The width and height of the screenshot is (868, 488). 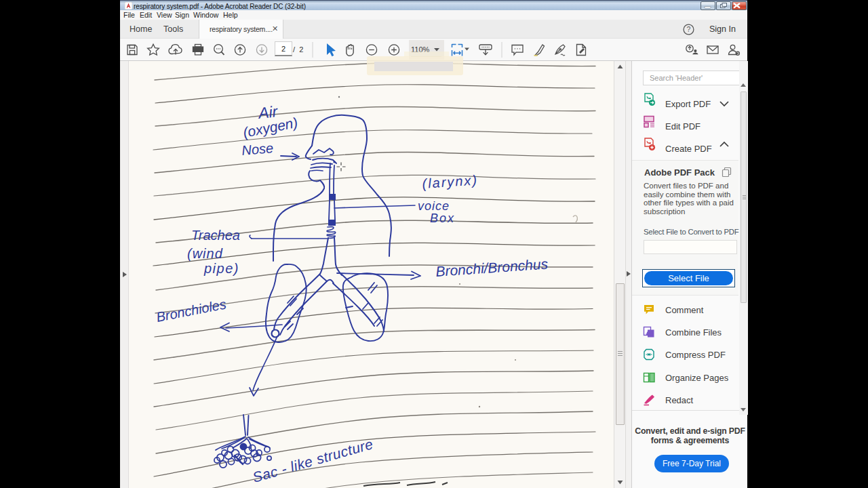 What do you see at coordinates (221, 268) in the screenshot?
I see `svg-text: pipe)` at bounding box center [221, 268].